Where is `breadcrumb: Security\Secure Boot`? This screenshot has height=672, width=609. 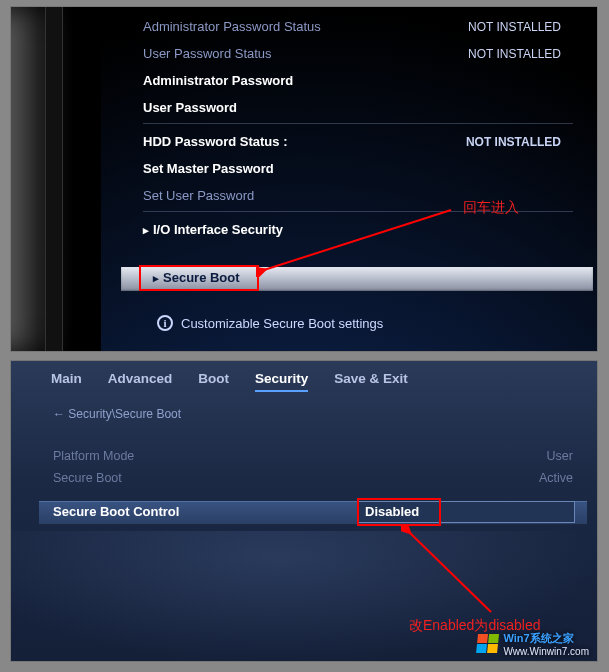
breadcrumb: Security\Secure Boot is located at coordinates (117, 414).